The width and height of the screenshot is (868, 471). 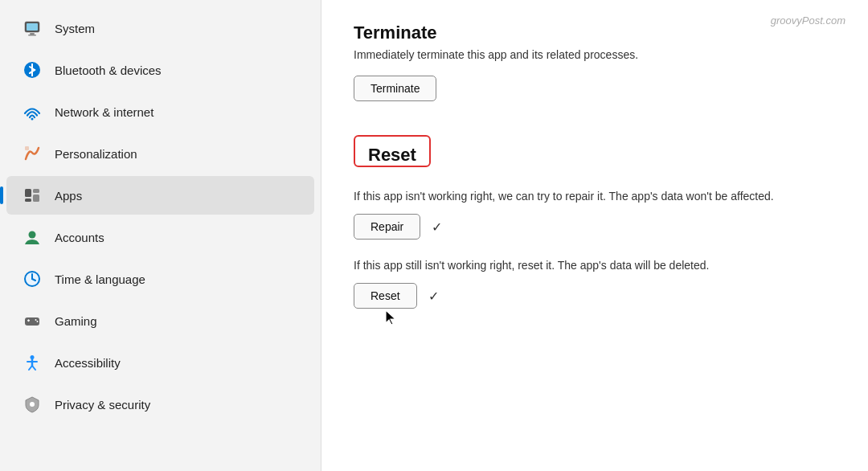 What do you see at coordinates (595, 33) in the screenshot?
I see `terminate-title: Terminate` at bounding box center [595, 33].